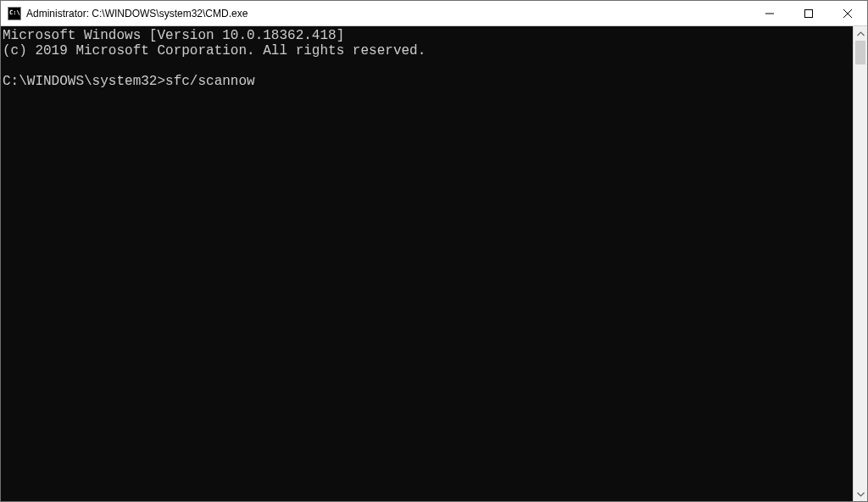  I want to click on maximize-button, so click(809, 14).